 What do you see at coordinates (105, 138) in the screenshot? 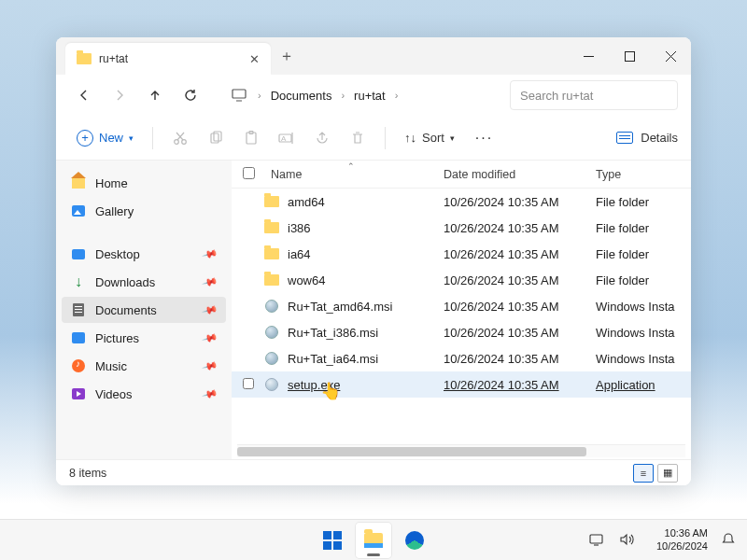
I see `new-button: + New ▾` at bounding box center [105, 138].